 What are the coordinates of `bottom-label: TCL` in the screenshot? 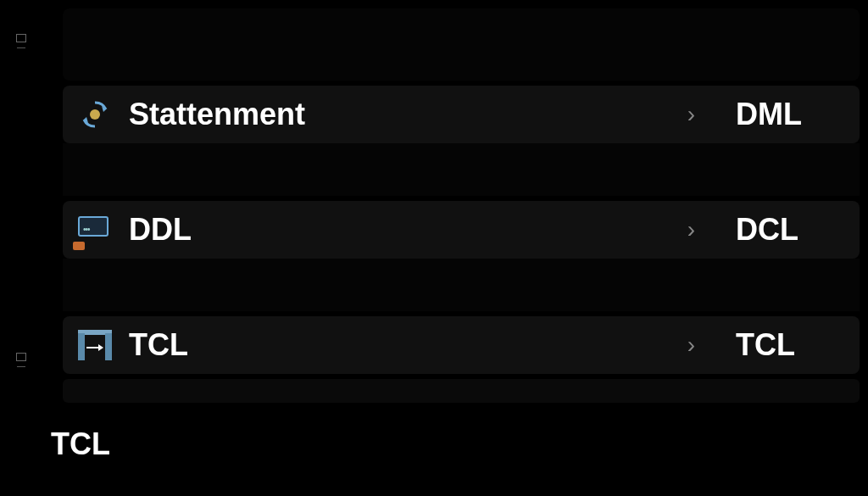 It's located at (81, 444).